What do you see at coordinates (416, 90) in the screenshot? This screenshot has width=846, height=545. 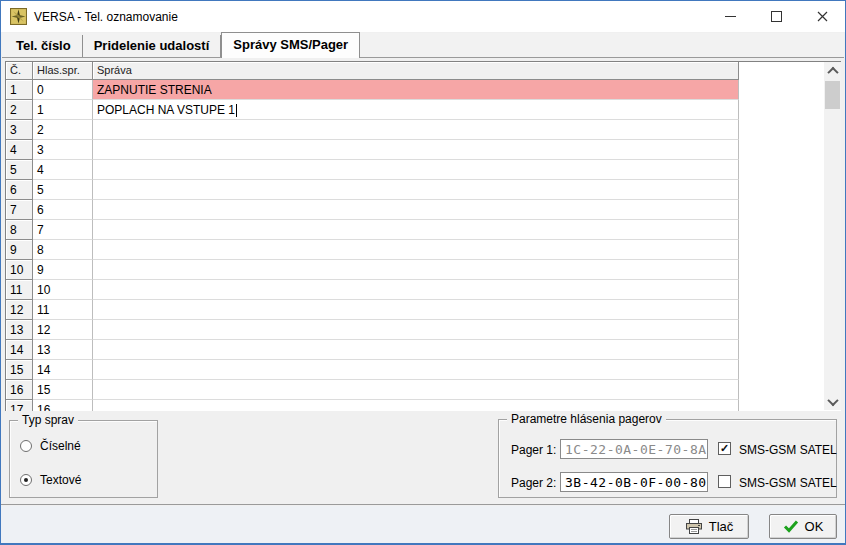 I see `message-cell: ZAPNUTIE STRENIA` at bounding box center [416, 90].